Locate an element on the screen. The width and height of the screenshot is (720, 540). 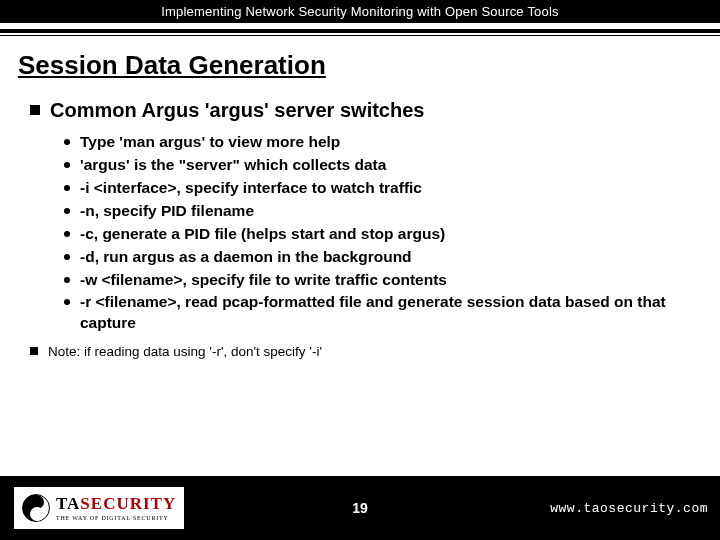
list-item: -r <filename>, read pcap-formatted file … is located at coordinates (381, 313).